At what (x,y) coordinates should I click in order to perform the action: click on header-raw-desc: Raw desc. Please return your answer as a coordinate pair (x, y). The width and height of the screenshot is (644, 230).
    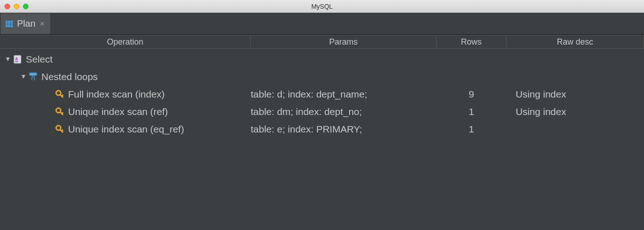
    Looking at the image, I should click on (575, 41).